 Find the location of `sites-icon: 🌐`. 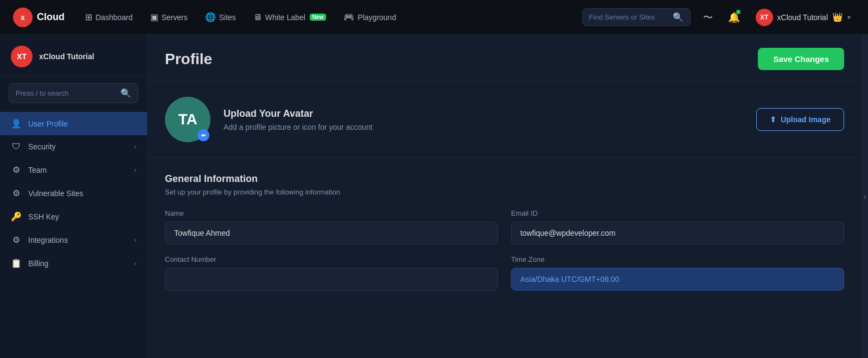

sites-icon: 🌐 is located at coordinates (210, 17).